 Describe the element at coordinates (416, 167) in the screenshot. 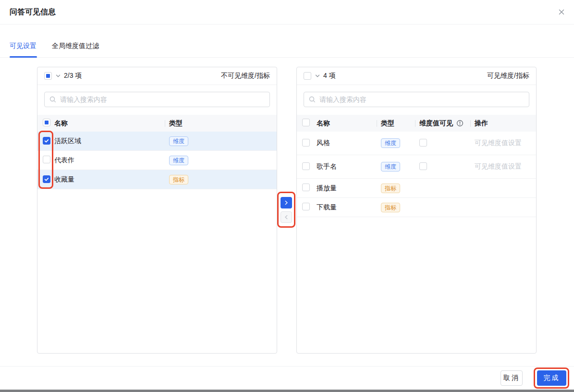

I see `table-row: 歌手名 维度 可见维度值设置` at that location.